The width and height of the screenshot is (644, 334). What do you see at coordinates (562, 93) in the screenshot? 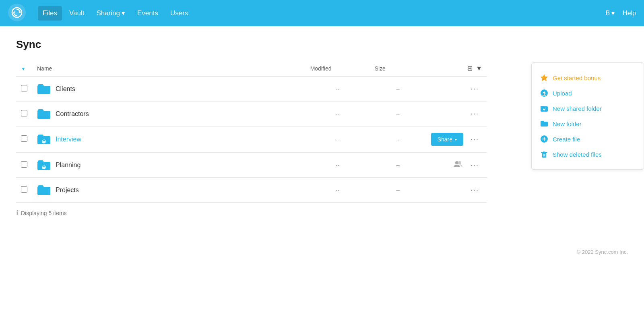
I see `panel-label-upload: Upload` at bounding box center [562, 93].